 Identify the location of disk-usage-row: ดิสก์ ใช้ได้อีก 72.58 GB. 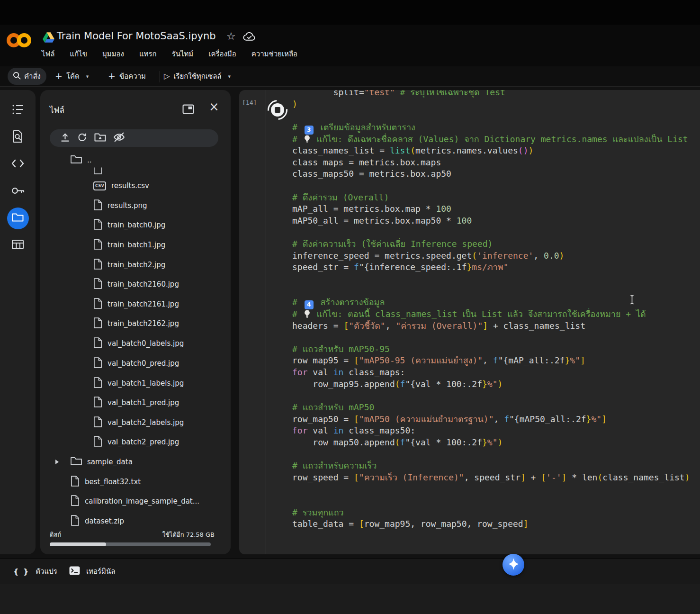
(132, 534).